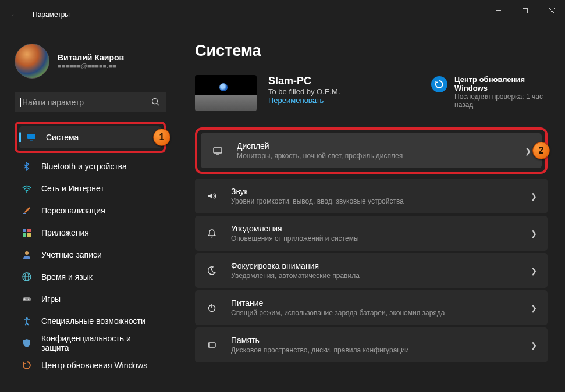  What do you see at coordinates (296, 270) in the screenshot?
I see `card-text: Фокусировка вниманияУведомления, автомат…` at bounding box center [296, 270].